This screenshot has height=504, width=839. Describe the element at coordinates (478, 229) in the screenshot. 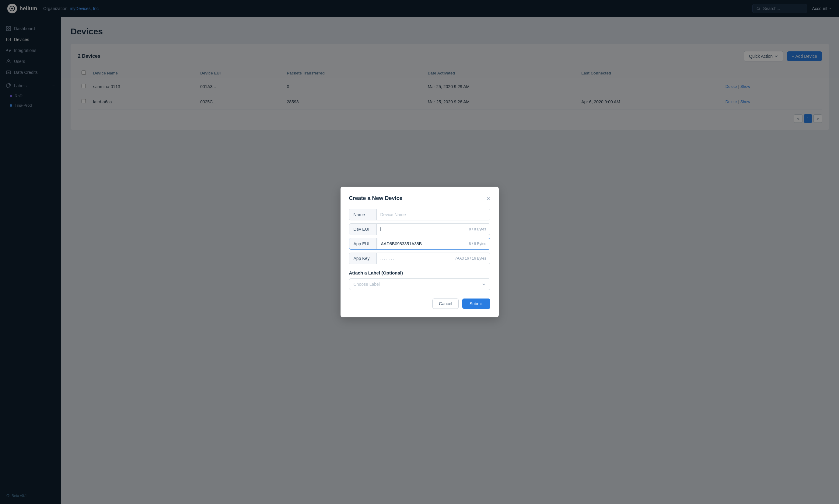

I see `dev-eui-bytes: 8 / 8 Bytes` at that location.